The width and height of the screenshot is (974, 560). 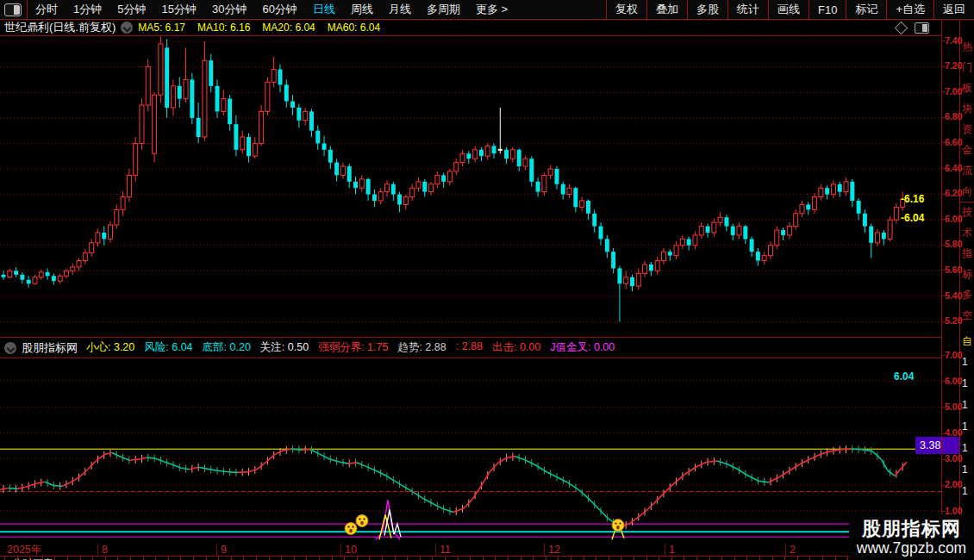 I want to click on tab-多周期: 多周期, so click(x=443, y=9).